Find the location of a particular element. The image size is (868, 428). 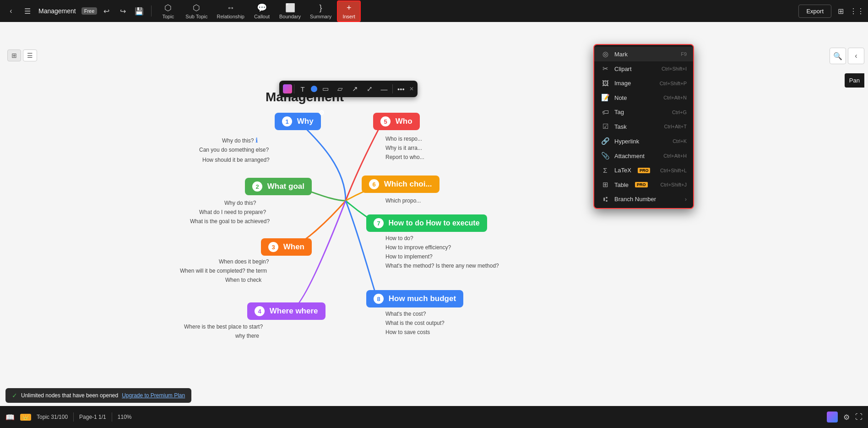

dd-hyperlink: 🔗 Hyperlink Ctrl+K is located at coordinates (644, 141).